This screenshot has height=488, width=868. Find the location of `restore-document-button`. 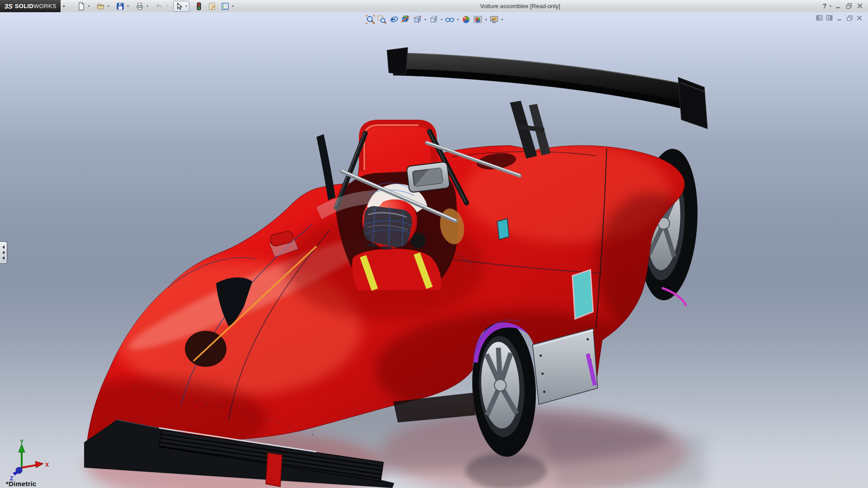

restore-document-button is located at coordinates (849, 18).